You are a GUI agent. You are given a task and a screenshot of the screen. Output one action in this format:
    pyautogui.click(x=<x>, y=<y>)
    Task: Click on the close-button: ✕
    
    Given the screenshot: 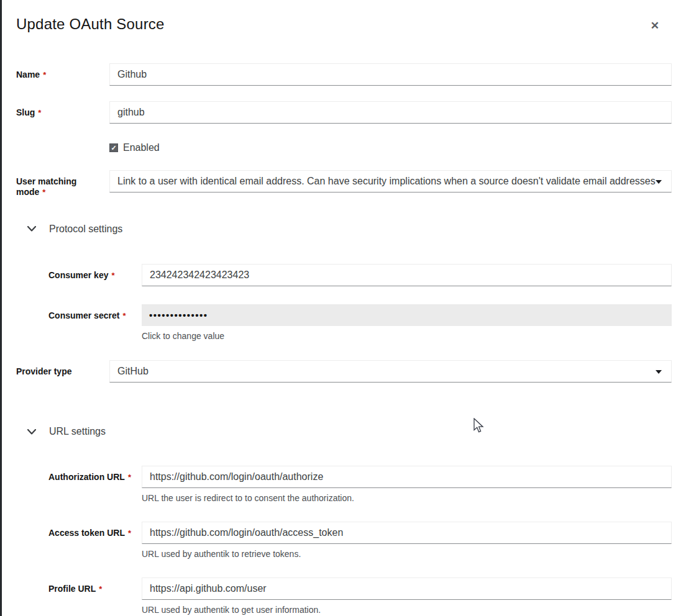 What is the action you would take?
    pyautogui.click(x=655, y=26)
    